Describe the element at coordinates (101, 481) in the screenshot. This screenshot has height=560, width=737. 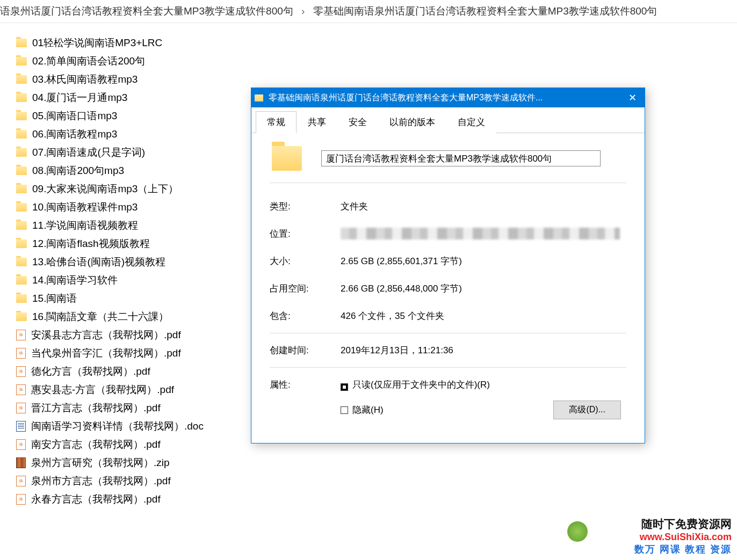
I see `file-name: 泉州市方言志（我帮找网）.pdf` at that location.